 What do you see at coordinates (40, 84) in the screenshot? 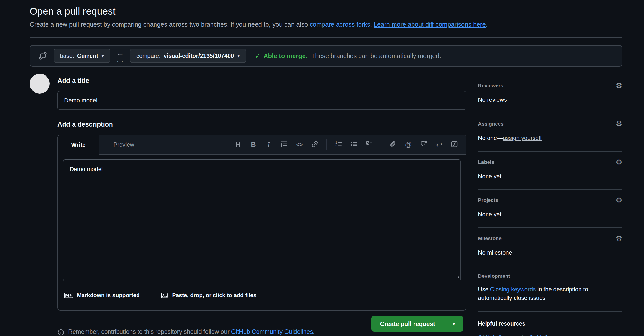
I see `avatar` at bounding box center [40, 84].